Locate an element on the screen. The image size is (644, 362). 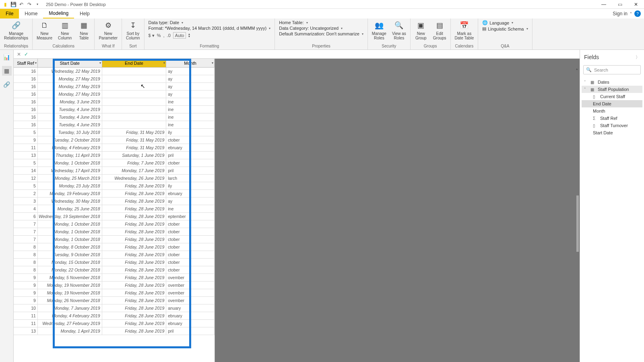
cell-startdate: Wednesday, 27 February 2019 is located at coordinates (70, 323).